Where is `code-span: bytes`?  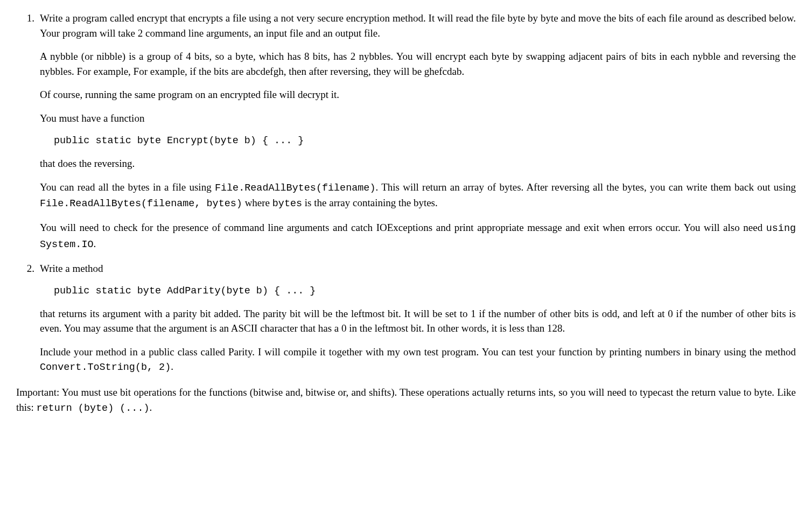
code-span: bytes is located at coordinates (288, 204).